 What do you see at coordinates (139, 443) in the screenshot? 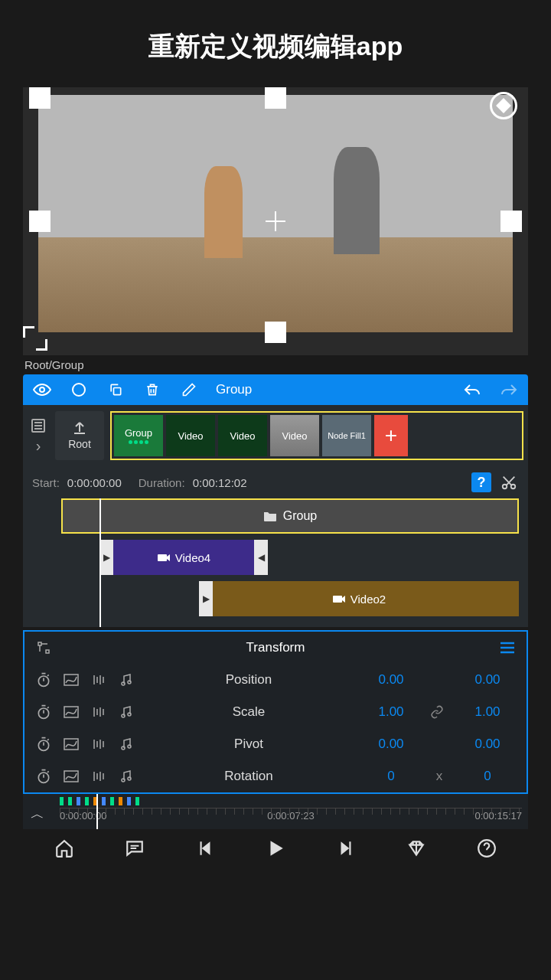
I see `clip-dots-icon` at bounding box center [139, 443].